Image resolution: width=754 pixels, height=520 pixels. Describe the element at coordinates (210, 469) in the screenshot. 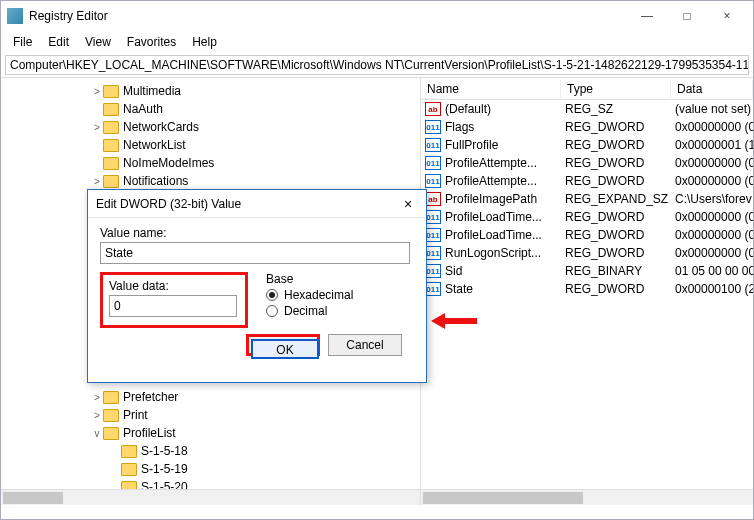

I see `tree-node: S-1-5-19` at that location.